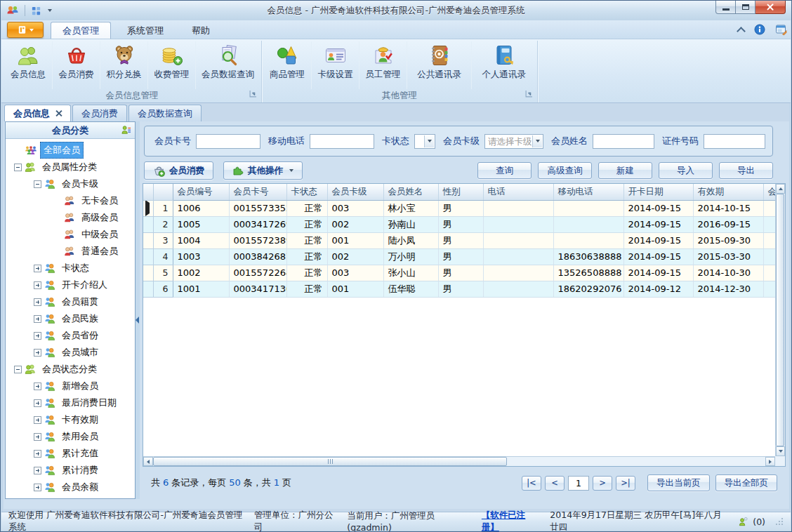 The height and width of the screenshot is (532, 792). Describe the element at coordinates (411, 208) in the screenshot. I see `table-cell: 林小宝` at that location.